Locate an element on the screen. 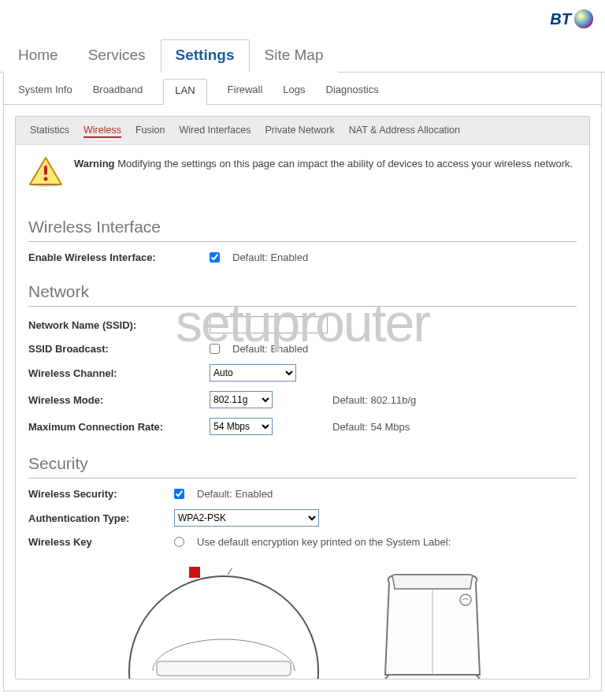  select-rate: 54 Mbps is located at coordinates (241, 426).